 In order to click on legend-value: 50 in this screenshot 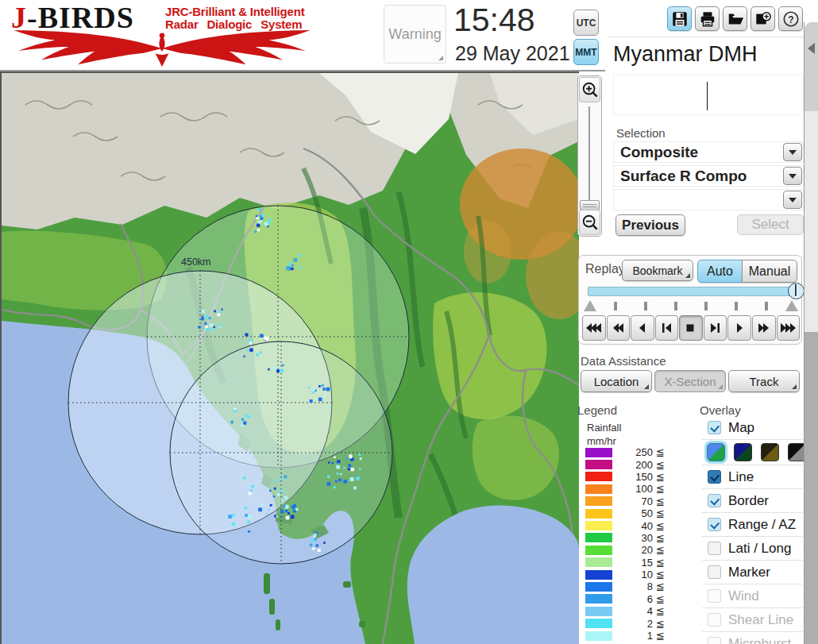, I will do `click(636, 513)`.